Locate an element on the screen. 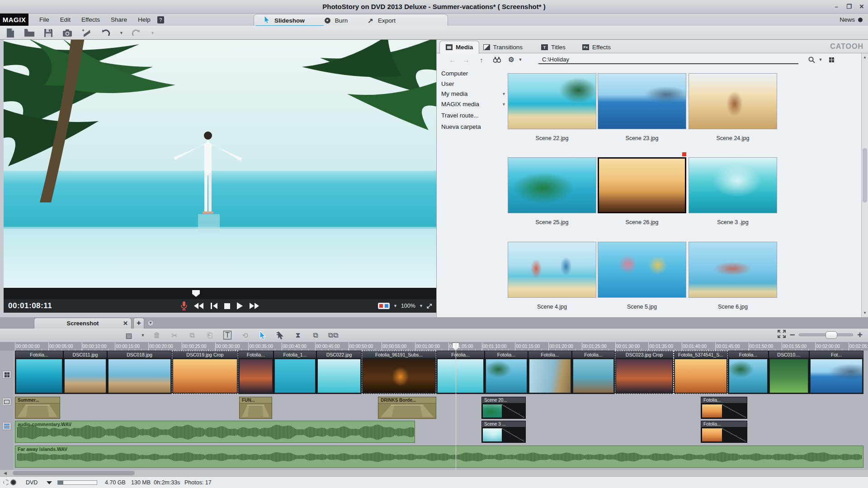 This screenshot has height=488, width=868. nav-back-icon: ← is located at coordinates (453, 60).